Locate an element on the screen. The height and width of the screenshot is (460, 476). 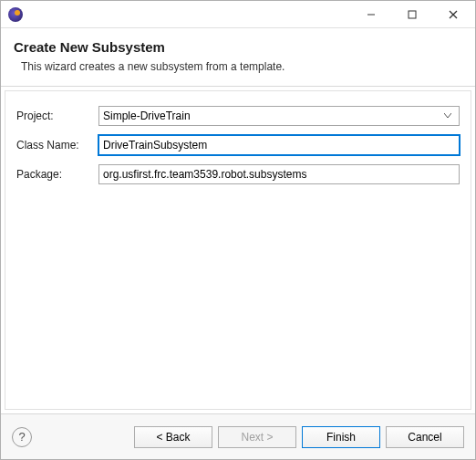
back-button: < Back is located at coordinates (173, 437).